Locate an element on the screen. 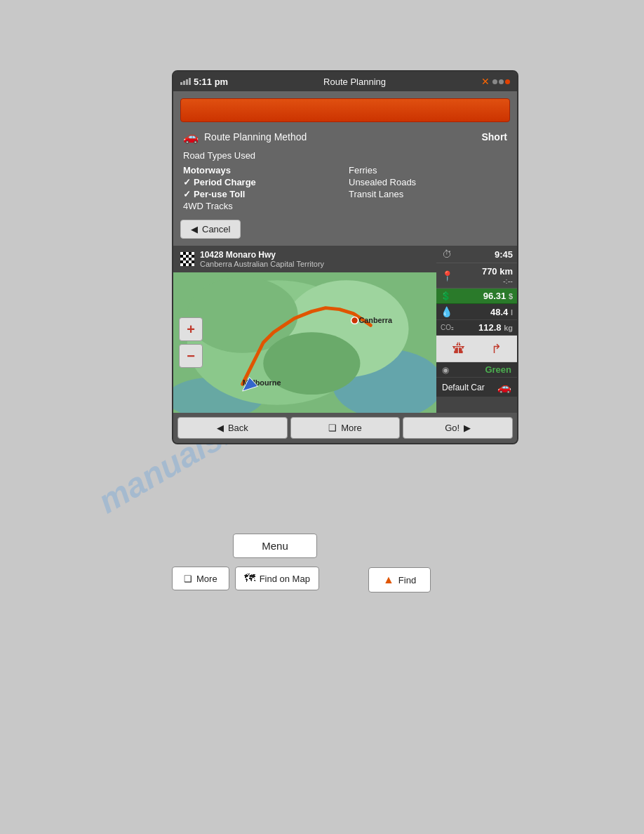 This screenshot has width=644, height=834. back-arrow-icon is located at coordinates (220, 428).